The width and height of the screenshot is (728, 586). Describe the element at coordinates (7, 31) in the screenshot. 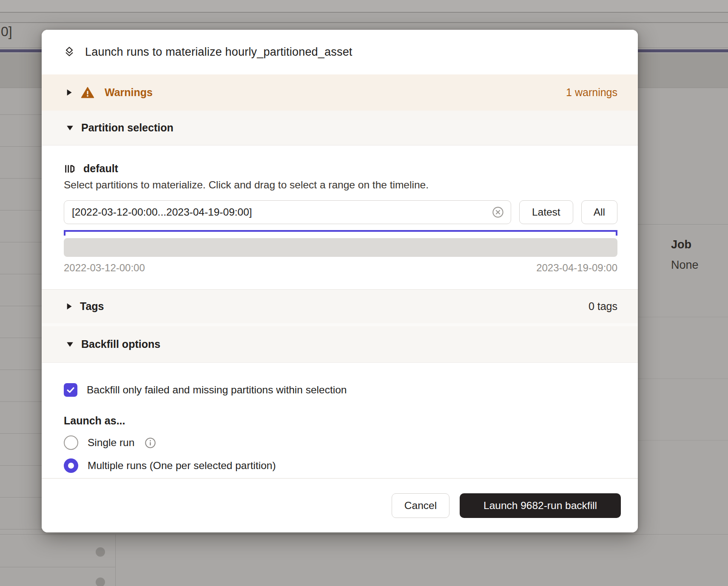

I see `background-partial-input-text: 0]` at that location.